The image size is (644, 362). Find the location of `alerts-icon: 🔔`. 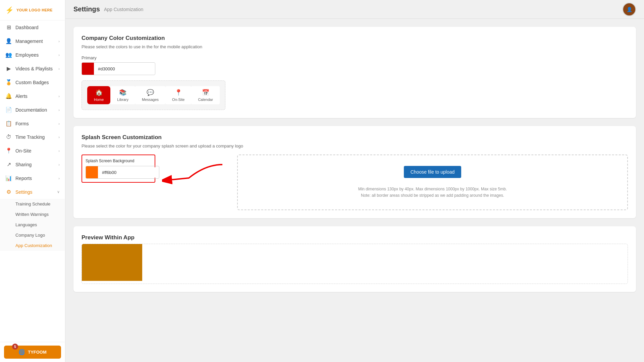

alerts-icon: 🔔 is located at coordinates (9, 96).